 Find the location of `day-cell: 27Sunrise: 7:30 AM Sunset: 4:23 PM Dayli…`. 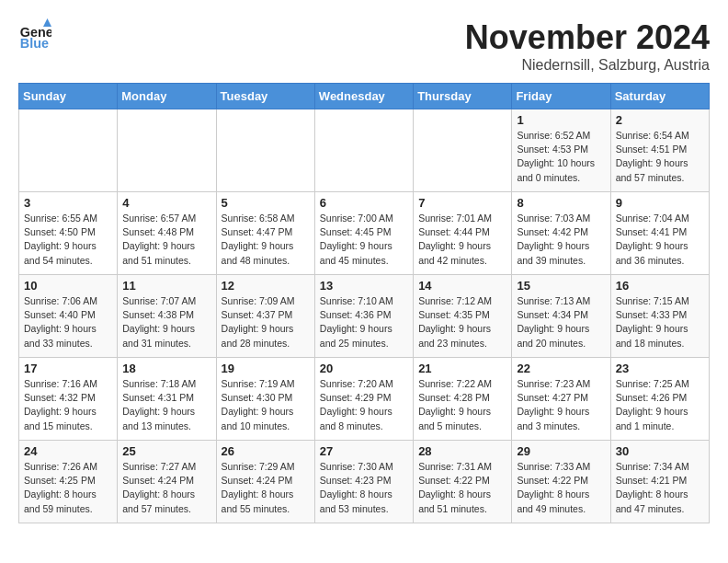

day-cell: 27Sunrise: 7:30 AM Sunset: 4:23 PM Dayli… is located at coordinates (364, 482).